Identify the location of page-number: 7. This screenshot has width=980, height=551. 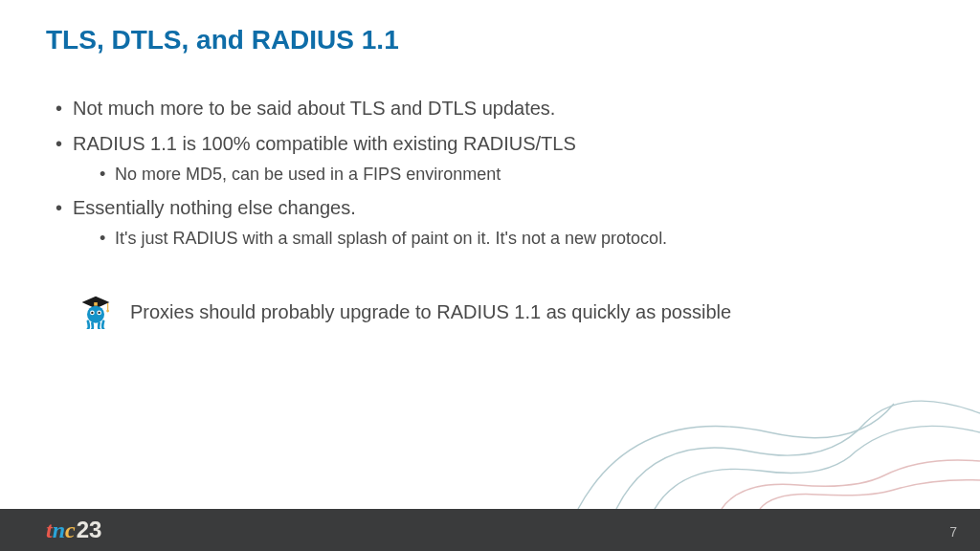
(953, 532).